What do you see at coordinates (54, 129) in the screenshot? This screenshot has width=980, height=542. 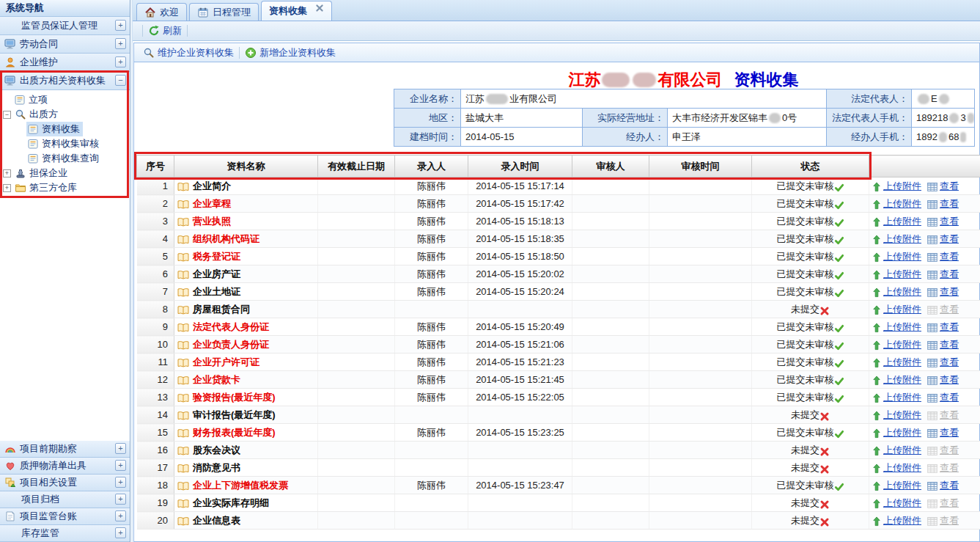 I see `tree-item-body: 资料收集` at bounding box center [54, 129].